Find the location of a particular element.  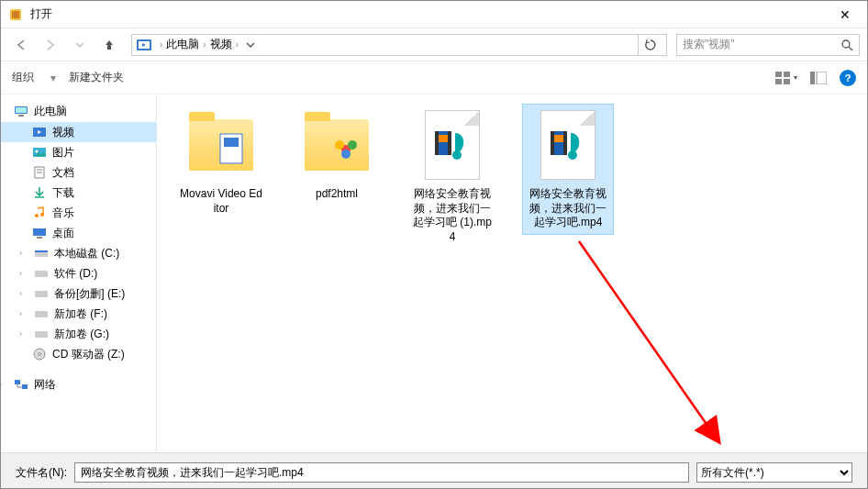

sidebar-item-disk-f: › 新加卷 (F:) is located at coordinates (79, 314).